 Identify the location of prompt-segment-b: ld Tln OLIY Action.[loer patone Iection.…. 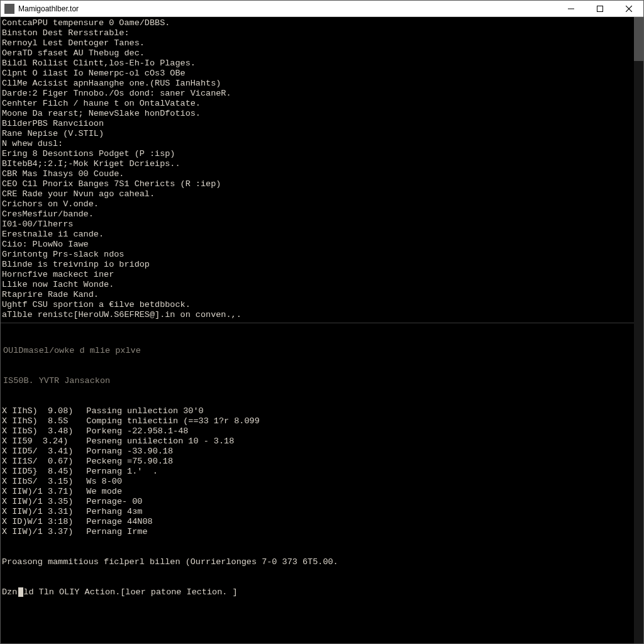
(130, 592).